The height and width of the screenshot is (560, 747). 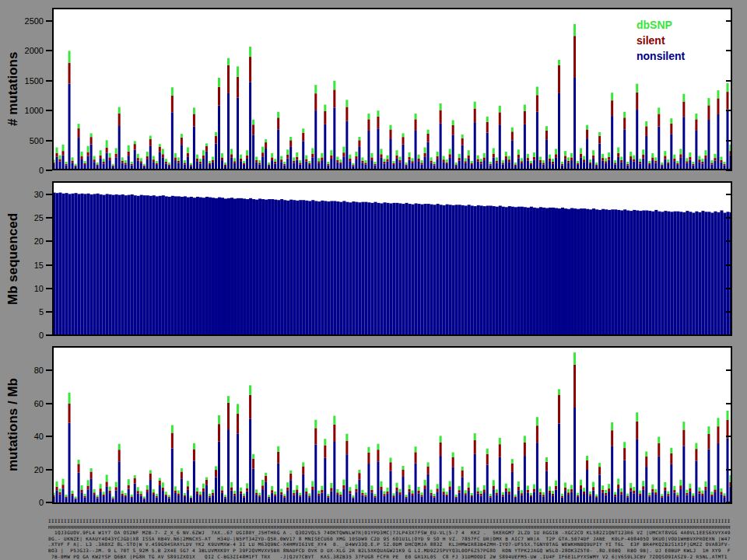 What do you see at coordinates (392, 521) in the screenshot?
I see `x-axis-label-row: IIIIIIIIIIIIIIIIIIIIIIIIIIIIIIIIIIIIIIII…` at bounding box center [392, 521].